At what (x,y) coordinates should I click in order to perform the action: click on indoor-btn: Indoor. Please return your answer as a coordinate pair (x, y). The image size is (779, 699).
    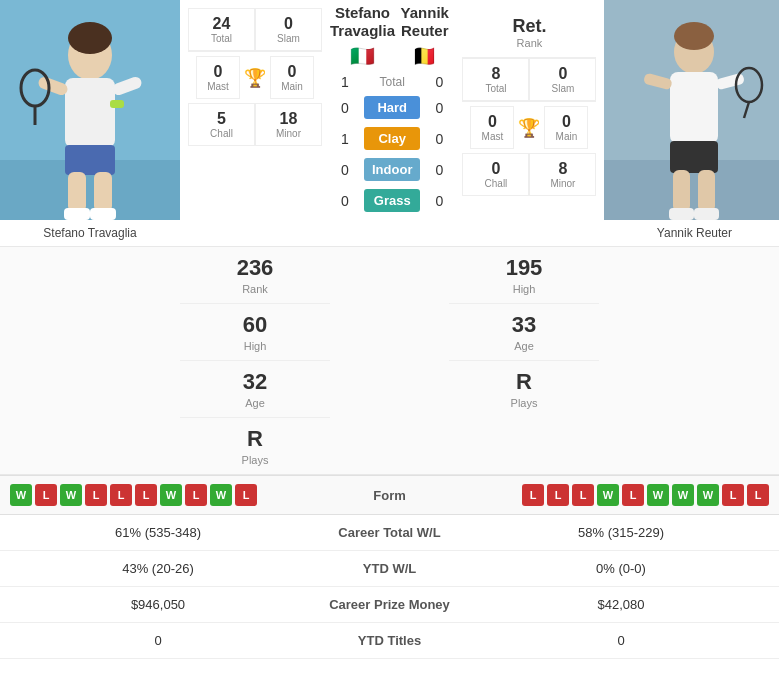
    Looking at the image, I should click on (392, 170).